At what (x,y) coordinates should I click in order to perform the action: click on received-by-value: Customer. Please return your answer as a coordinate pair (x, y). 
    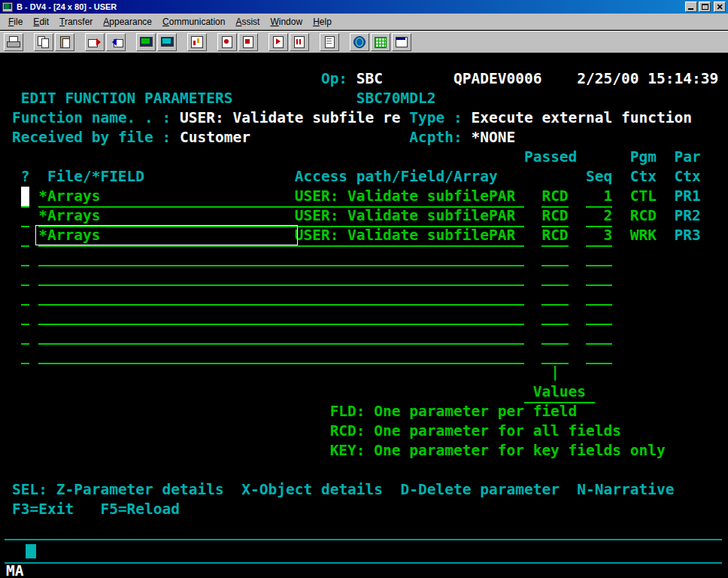
    Looking at the image, I should click on (215, 138).